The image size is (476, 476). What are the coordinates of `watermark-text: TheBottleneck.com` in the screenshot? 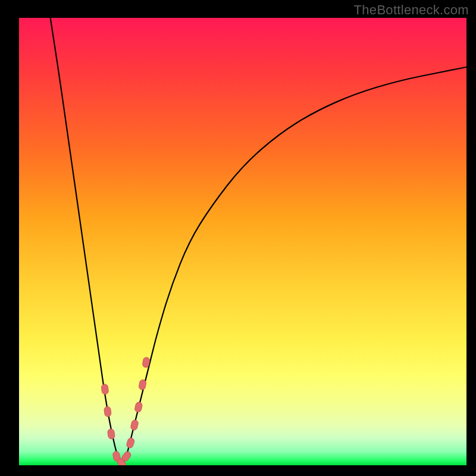 It's located at (412, 10).